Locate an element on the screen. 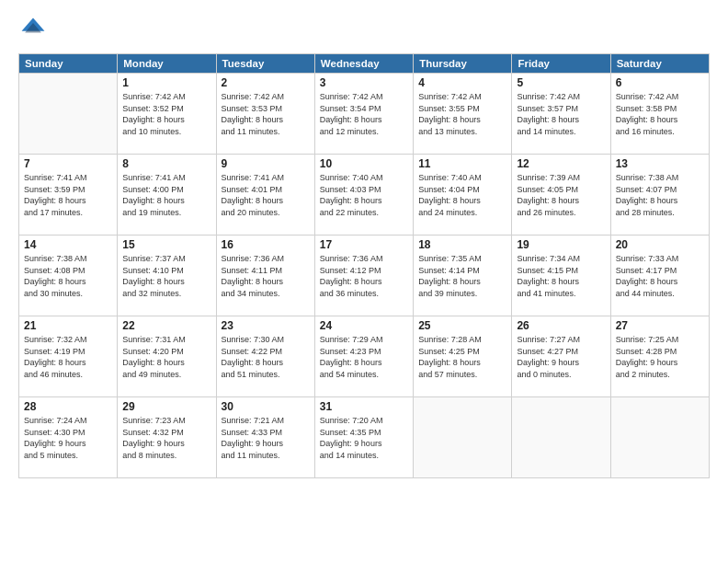 The width and height of the screenshot is (728, 563). day-number: 25 is located at coordinates (462, 326).